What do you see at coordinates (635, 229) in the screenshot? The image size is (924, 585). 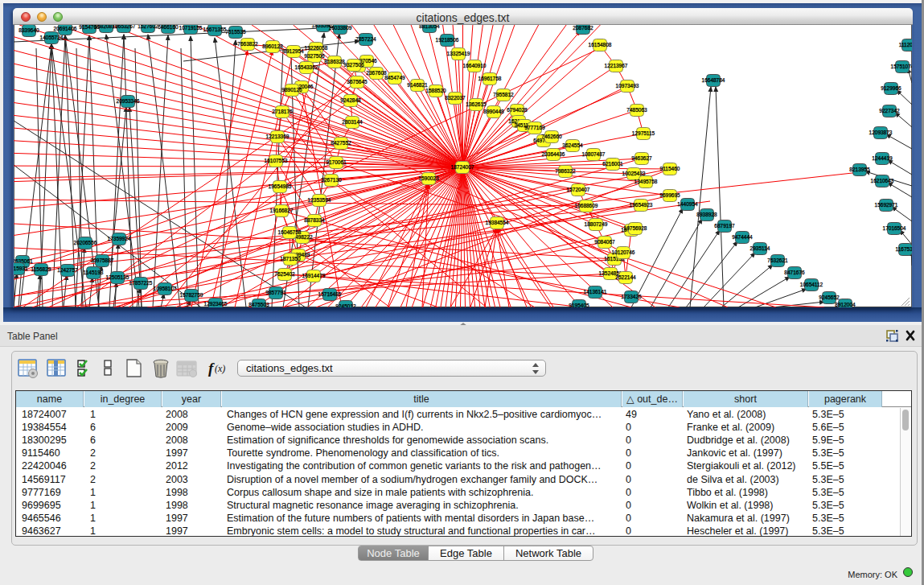 I see `svg-text: 19756928` at bounding box center [635, 229].